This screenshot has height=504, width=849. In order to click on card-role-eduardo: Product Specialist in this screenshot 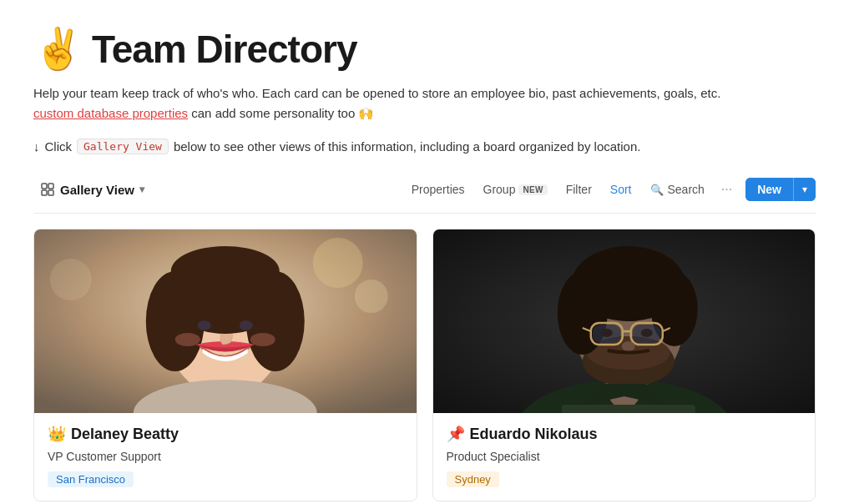, I will do `click(624, 456)`.